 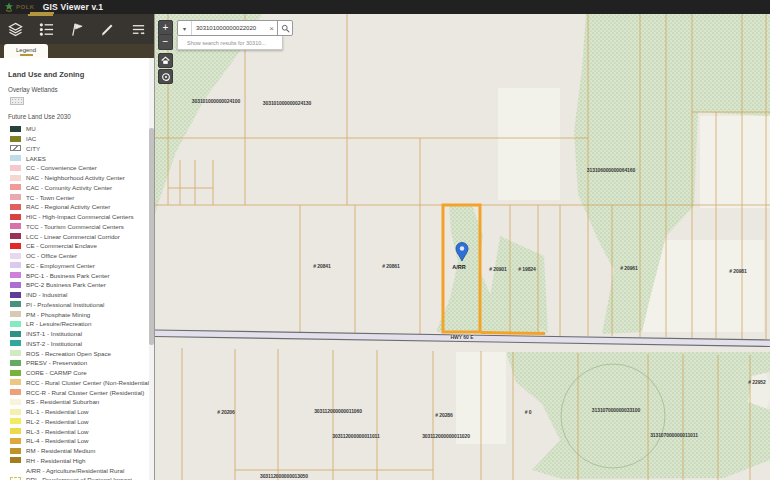 What do you see at coordinates (77, 29) in the screenshot?
I see `toolbar` at bounding box center [77, 29].